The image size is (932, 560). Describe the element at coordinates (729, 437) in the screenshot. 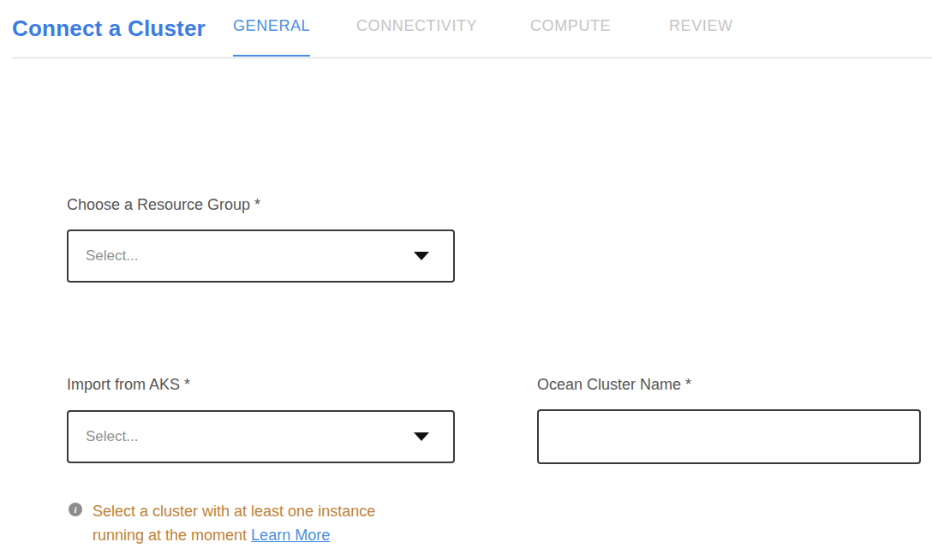

I see `cluster-name-input` at that location.